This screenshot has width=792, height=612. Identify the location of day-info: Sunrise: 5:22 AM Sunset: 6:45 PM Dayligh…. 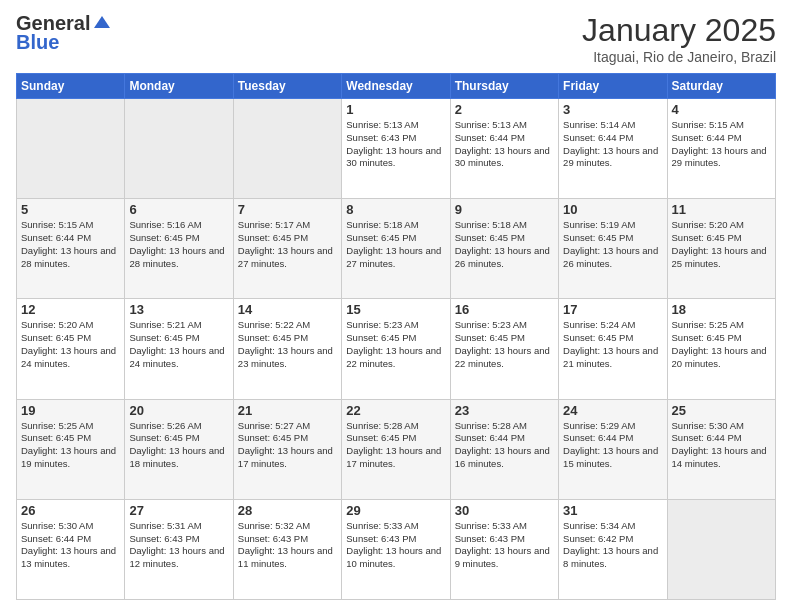
(288, 344).